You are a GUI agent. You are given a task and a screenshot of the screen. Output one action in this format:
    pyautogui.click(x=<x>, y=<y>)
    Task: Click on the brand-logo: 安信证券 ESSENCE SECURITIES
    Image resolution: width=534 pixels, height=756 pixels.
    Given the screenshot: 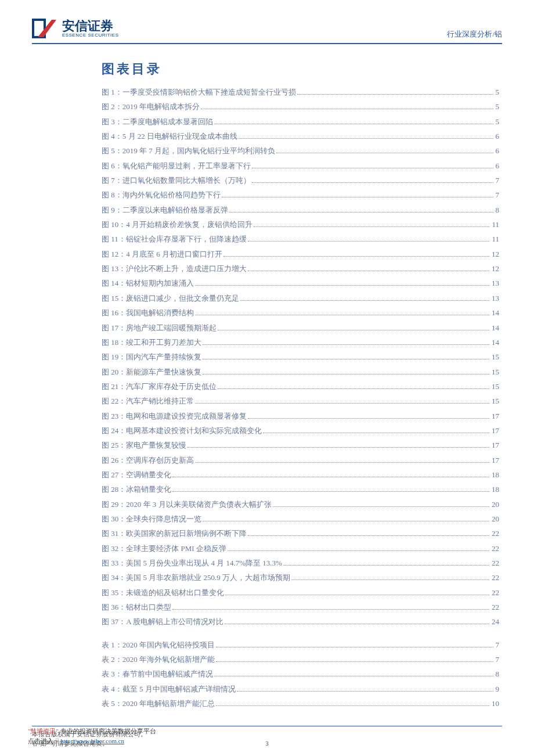 What is the action you would take?
    pyautogui.click(x=75, y=28)
    